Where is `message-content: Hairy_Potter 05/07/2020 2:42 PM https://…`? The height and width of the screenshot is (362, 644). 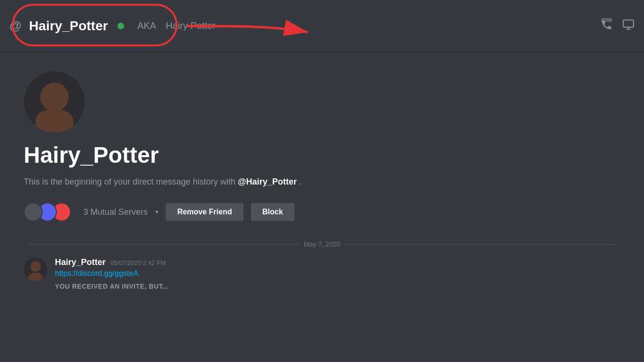 message-content: Hairy_Potter 05/07/2020 2:42 PM https://… is located at coordinates (338, 274).